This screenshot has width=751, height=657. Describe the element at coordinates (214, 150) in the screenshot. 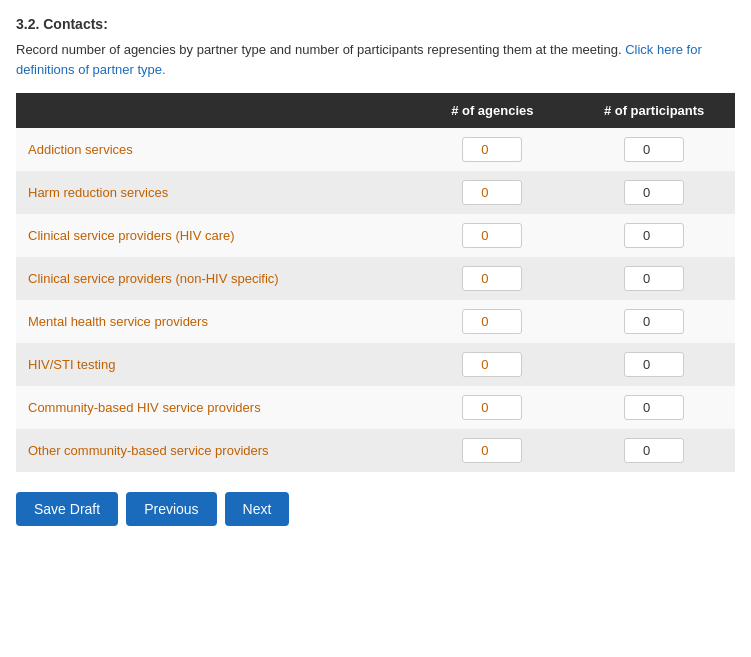

I see `row-label: Addiction services` at that location.